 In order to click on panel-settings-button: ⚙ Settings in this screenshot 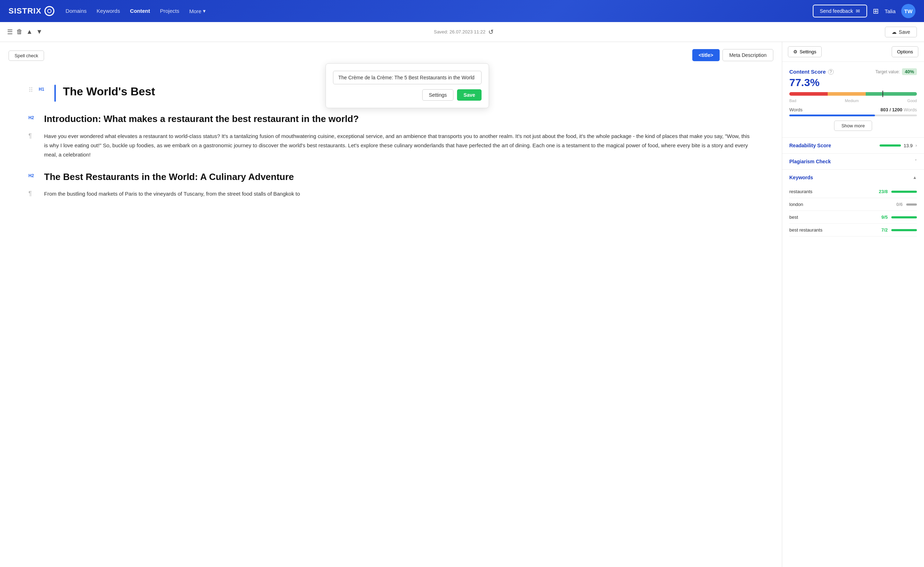, I will do `click(805, 52)`.